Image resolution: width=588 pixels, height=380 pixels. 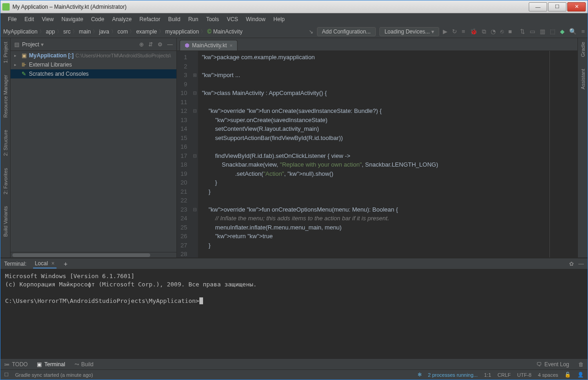 What do you see at coordinates (581, 264) in the screenshot?
I see `terminal-hide-icon: —` at bounding box center [581, 264].